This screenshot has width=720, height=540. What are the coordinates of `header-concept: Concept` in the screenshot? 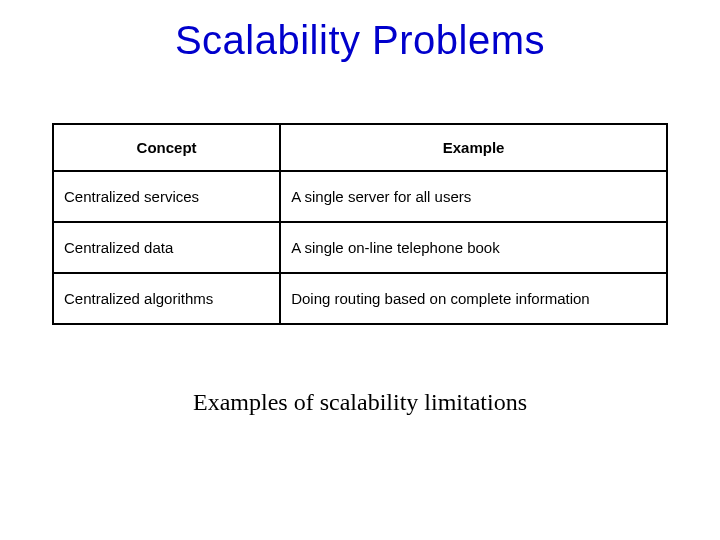 It's located at (166, 148).